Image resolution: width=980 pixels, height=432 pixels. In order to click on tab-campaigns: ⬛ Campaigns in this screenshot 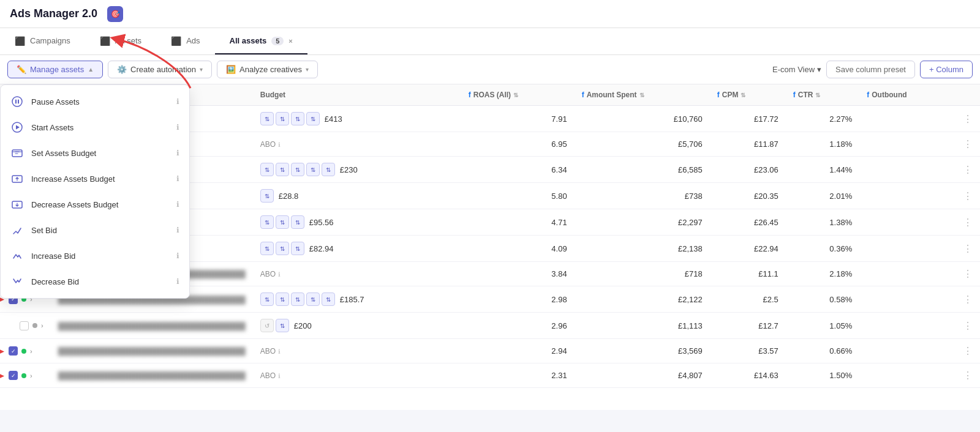, I will do `click(43, 42)`.